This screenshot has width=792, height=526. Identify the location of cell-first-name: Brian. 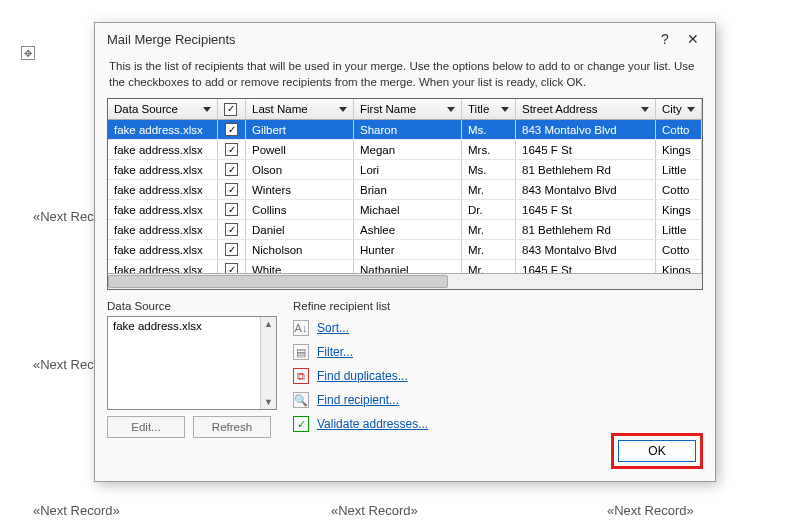
(408, 190).